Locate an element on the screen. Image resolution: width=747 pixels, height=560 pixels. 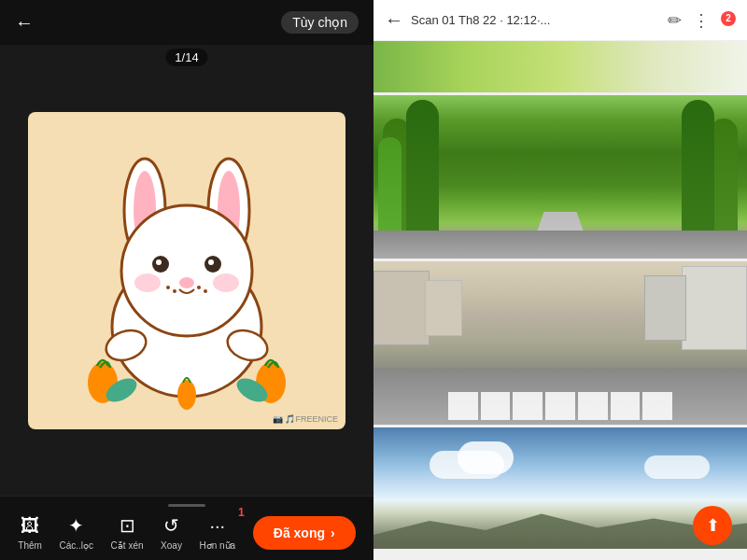
right-header: ← Scan 01 Th8 22 · 12:12·... ✏ ⋮ 2 is located at coordinates (560, 21).